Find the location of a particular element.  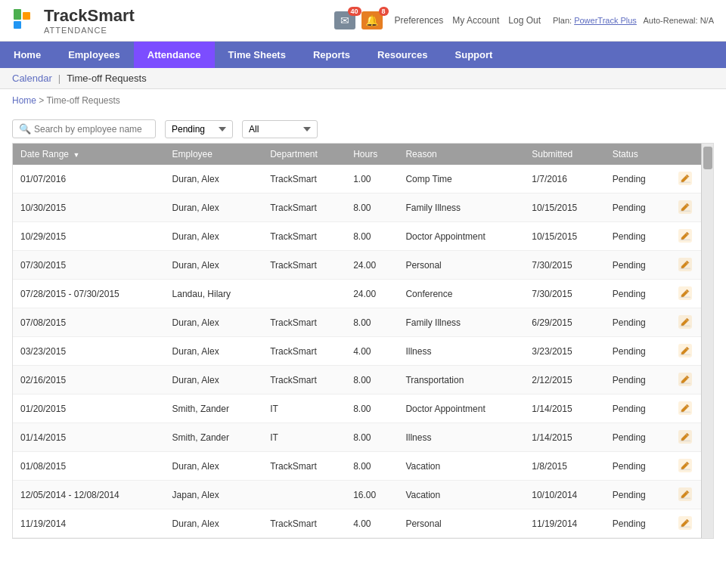

status-filter: Pending Approved Denied All is located at coordinates (199, 129).